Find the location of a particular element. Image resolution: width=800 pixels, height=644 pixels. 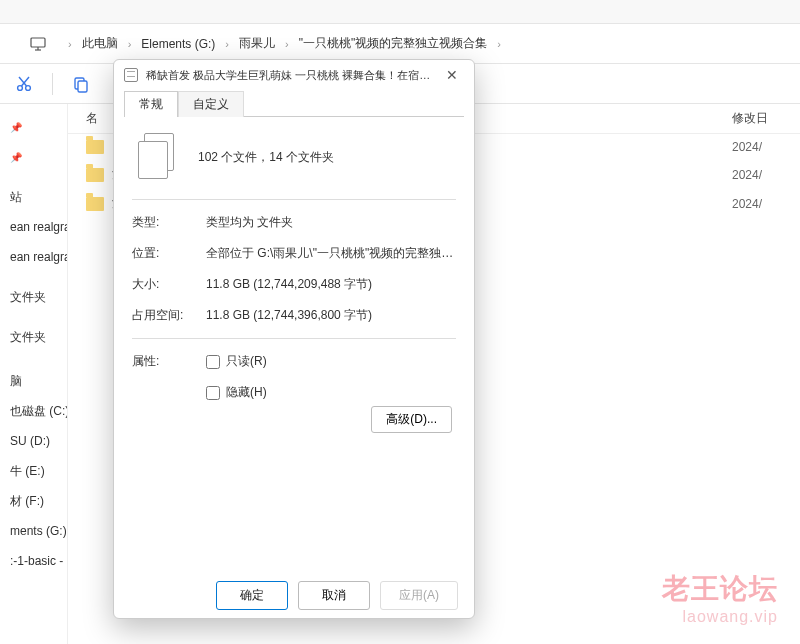

tab-custom: 自定义 is located at coordinates (211, 104).